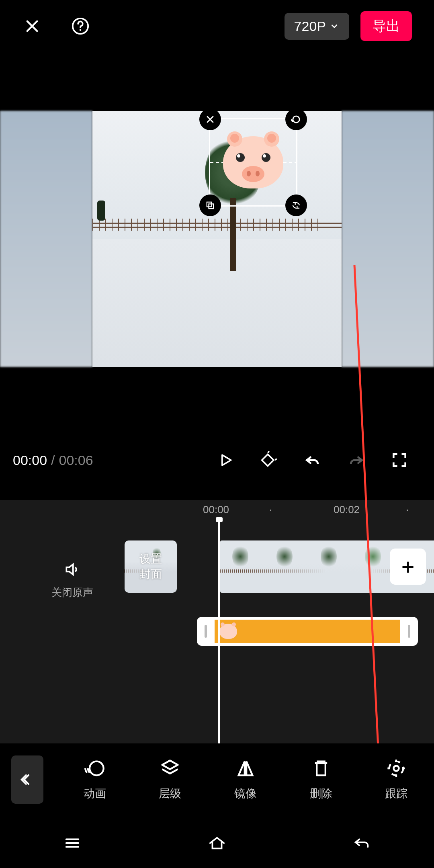 This screenshot has height=868, width=434. I want to click on current-time: 00:00, so click(30, 461).